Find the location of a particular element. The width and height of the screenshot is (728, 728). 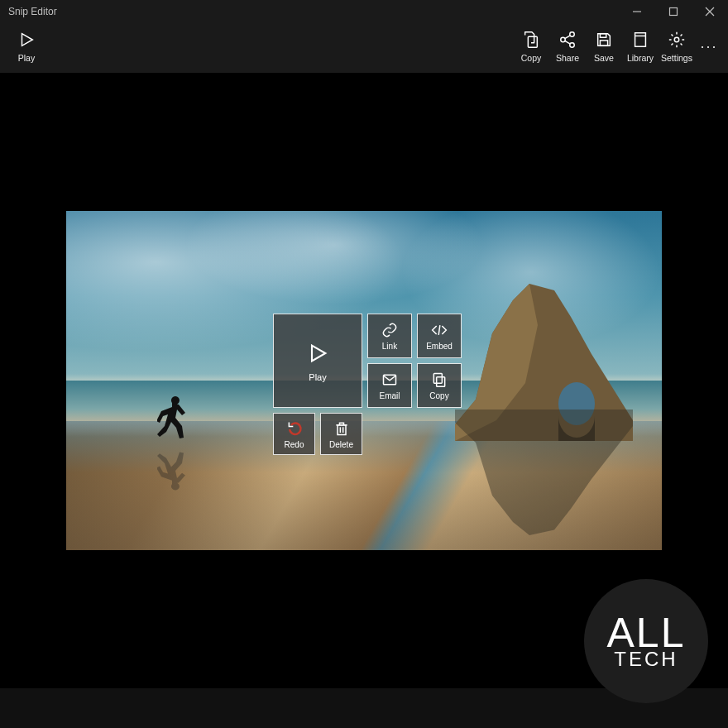

overlay-play-label: Play is located at coordinates (318, 377).